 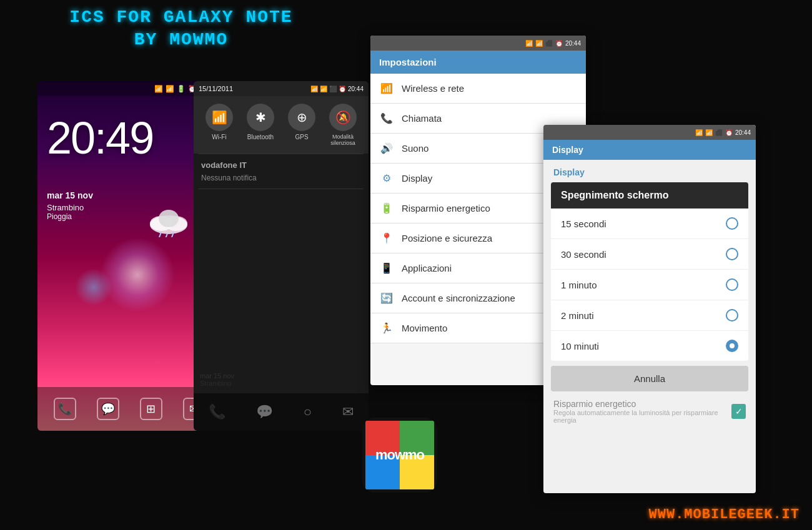 What do you see at coordinates (549, 44) in the screenshot?
I see `settings-data-icon: ⬛` at bounding box center [549, 44].